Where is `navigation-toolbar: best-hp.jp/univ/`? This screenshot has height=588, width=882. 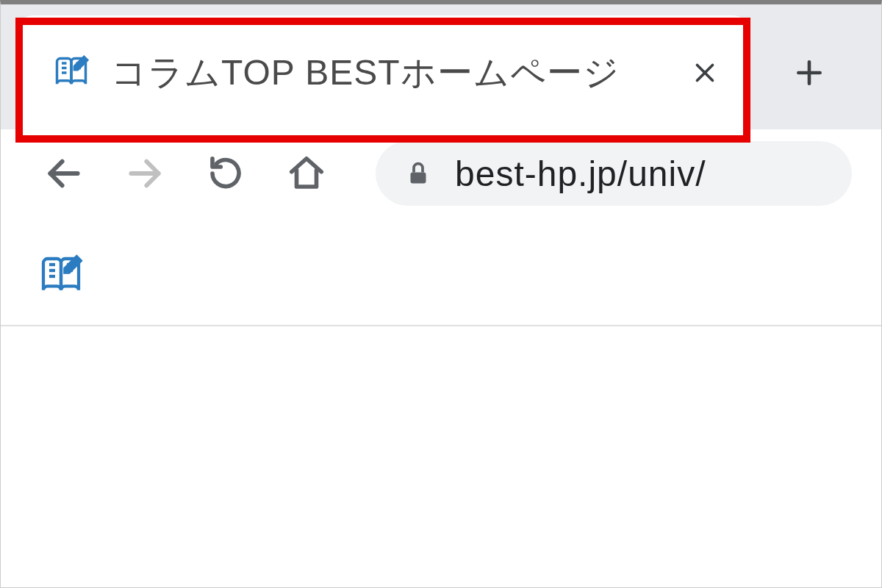 navigation-toolbar: best-hp.jp/univ/ is located at coordinates (441, 173).